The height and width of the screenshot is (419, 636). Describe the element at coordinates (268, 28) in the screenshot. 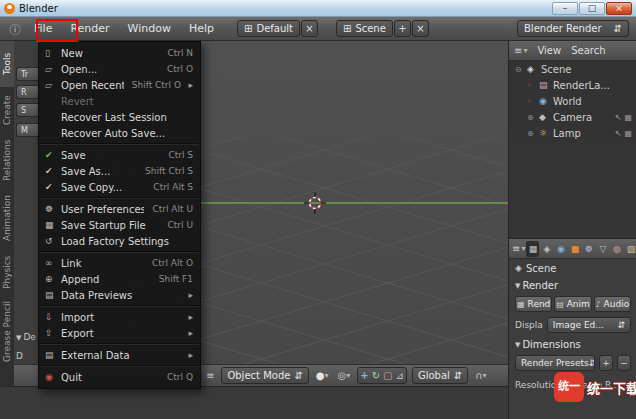

I see `screen-layout-selector: Default` at that location.